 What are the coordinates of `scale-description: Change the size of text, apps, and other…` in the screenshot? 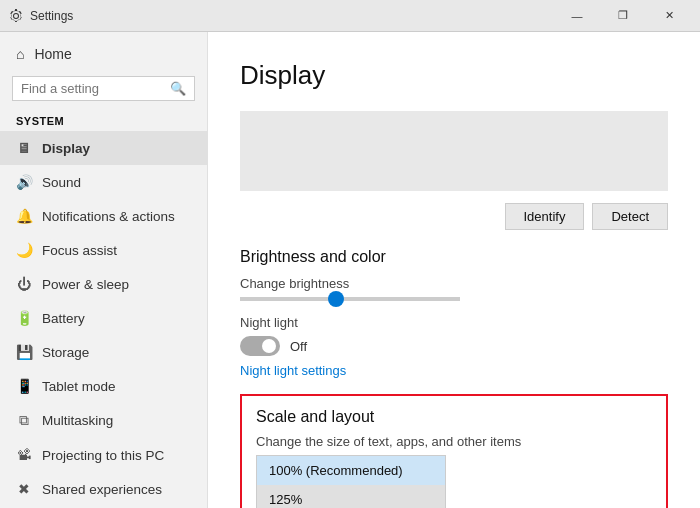 It's located at (454, 442).